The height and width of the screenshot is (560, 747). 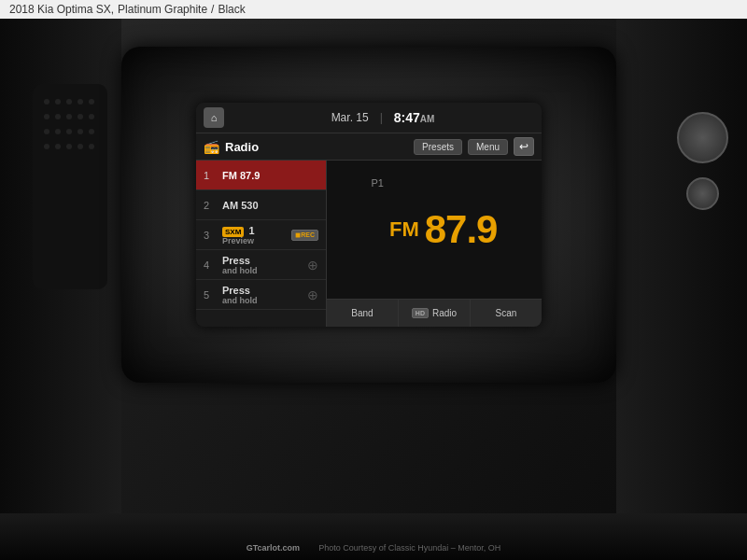 What do you see at coordinates (70, 187) in the screenshot?
I see `left-speaker-vent` at bounding box center [70, 187].